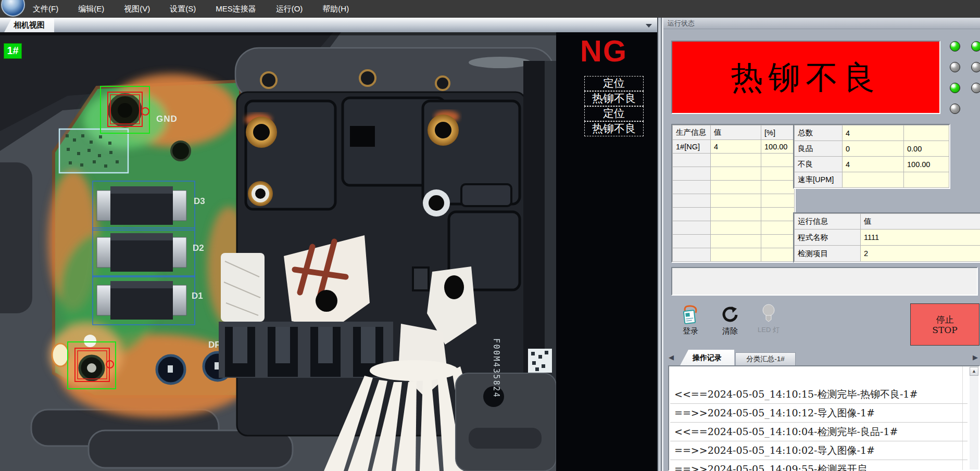  I want to click on chevron-down-icon, so click(649, 26).